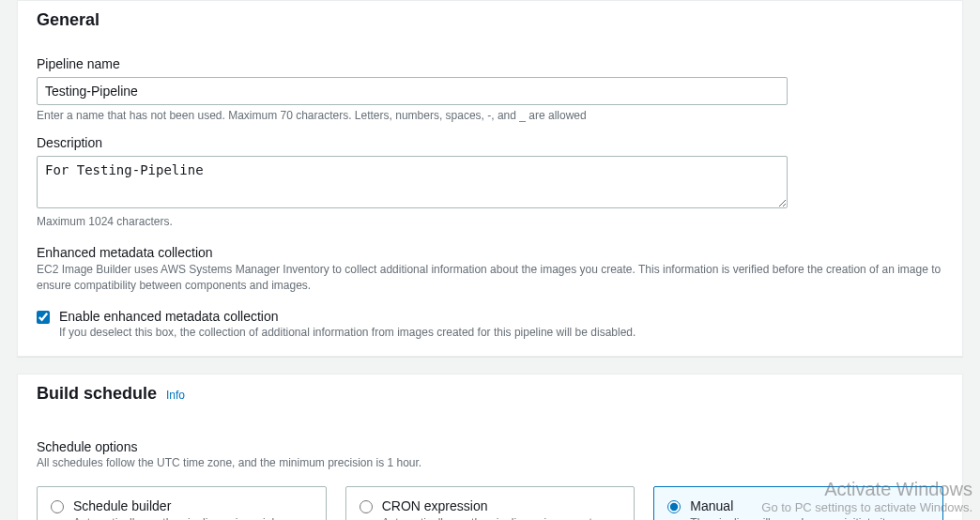  Describe the element at coordinates (412, 91) in the screenshot. I see `pipeline-name-input` at that location.